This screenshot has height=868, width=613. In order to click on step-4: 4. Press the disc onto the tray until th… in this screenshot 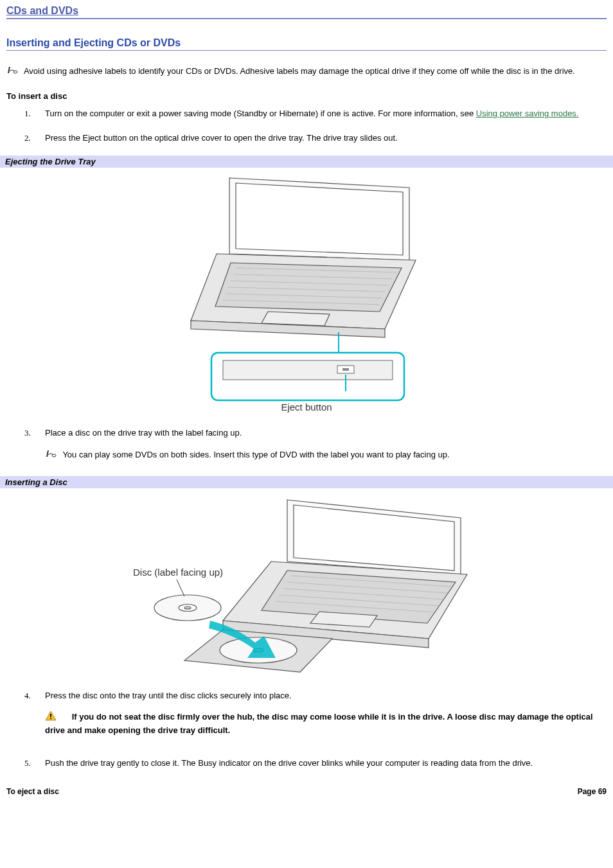, I will do `click(315, 723)`.